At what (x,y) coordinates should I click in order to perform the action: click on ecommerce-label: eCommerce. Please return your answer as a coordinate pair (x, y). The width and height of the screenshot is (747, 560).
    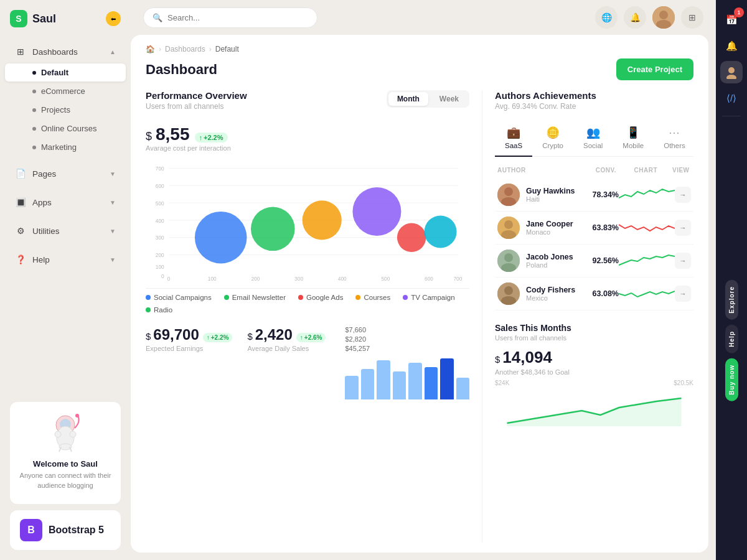
    Looking at the image, I should click on (63, 91).